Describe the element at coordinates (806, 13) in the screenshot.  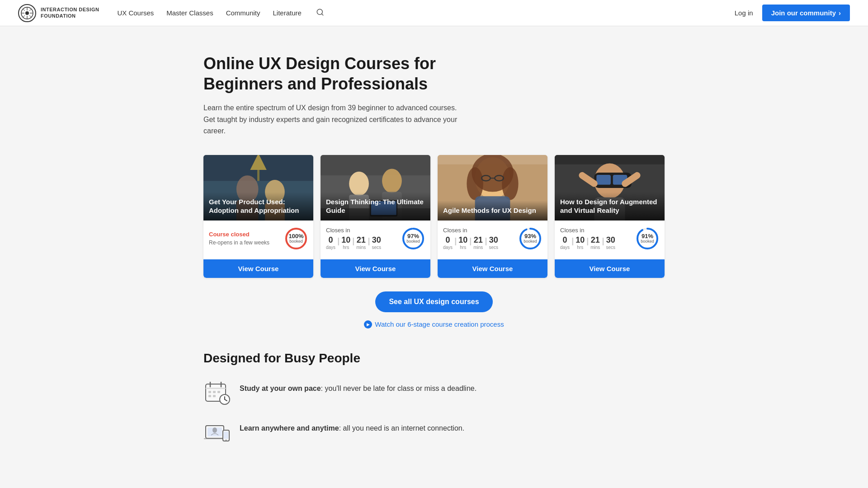
I see `join-button: Join our community ›` at that location.